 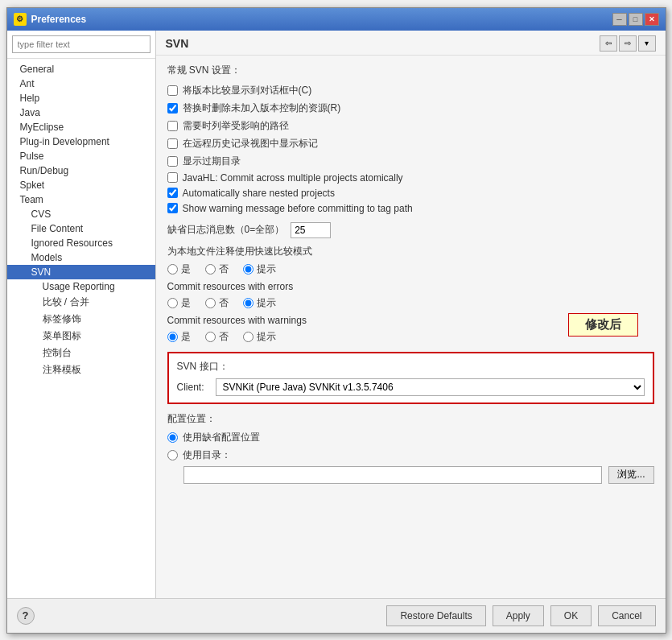 What do you see at coordinates (410, 378) in the screenshot?
I see `svn-interface-box: SVN 接口： Client: SVNKit (Pure Java) SVNKi…` at bounding box center [410, 378].